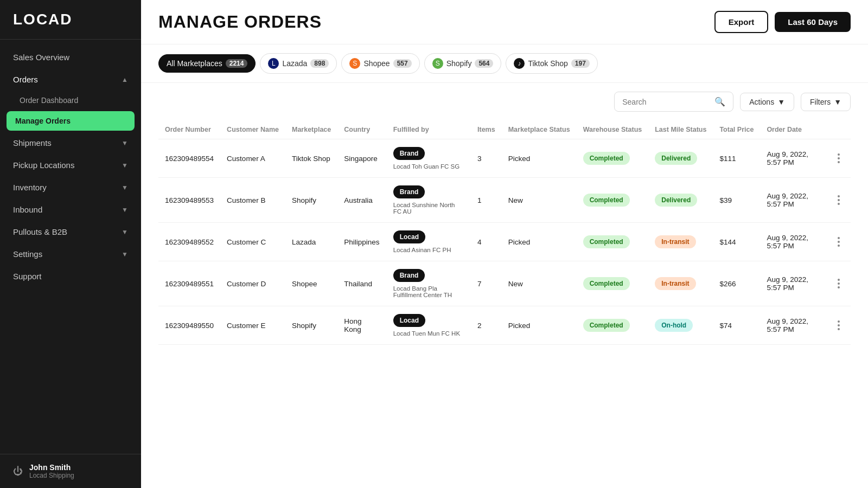 The image size is (868, 488). Describe the element at coordinates (253, 325) in the screenshot. I see `cell-customer-name: Customer E` at that location.